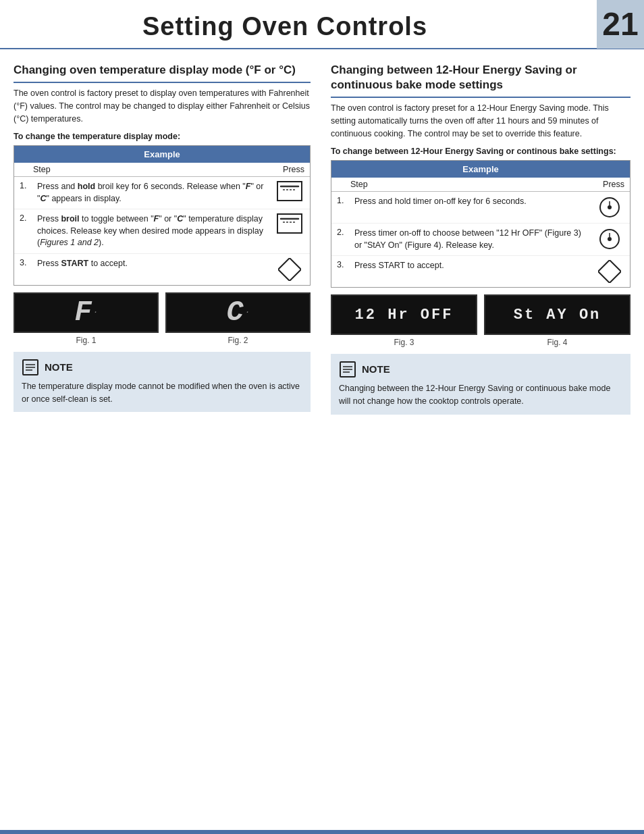 The width and height of the screenshot is (644, 834). What do you see at coordinates (404, 342) in the screenshot?
I see `figure-3-label: Fig. 3` at bounding box center [404, 342].